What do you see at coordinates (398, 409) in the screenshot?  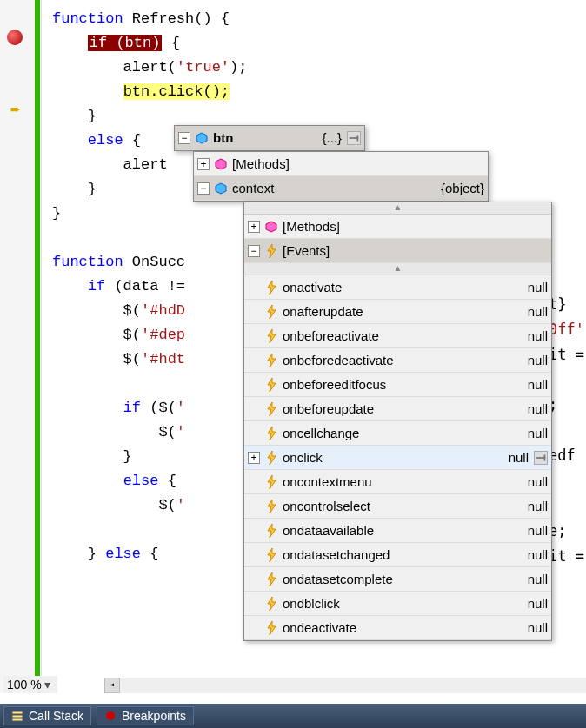 I see `event-row-onbeforeupdate: onbeforeupdatenull` at bounding box center [398, 409].